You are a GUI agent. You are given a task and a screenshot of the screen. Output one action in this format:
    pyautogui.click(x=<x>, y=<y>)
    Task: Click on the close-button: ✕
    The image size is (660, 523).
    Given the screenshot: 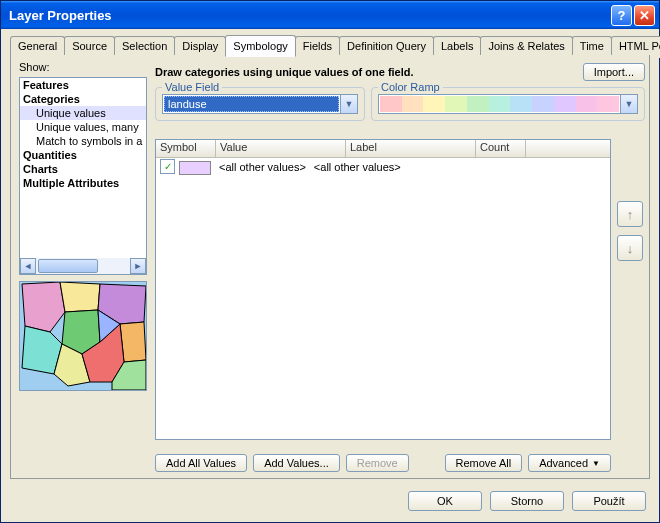 What is the action you would take?
    pyautogui.click(x=644, y=16)
    